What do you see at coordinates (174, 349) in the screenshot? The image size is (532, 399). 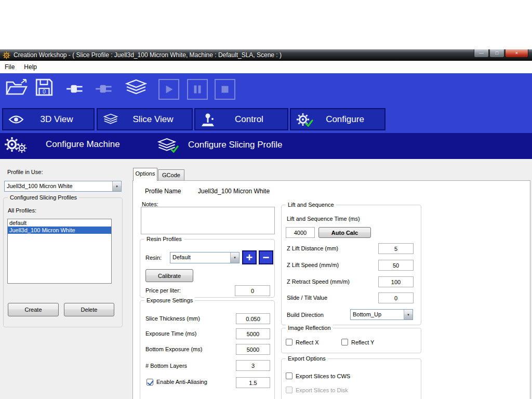 I see `bottom-exposure-label: Bottom Exposure (ms)` at bounding box center [174, 349].